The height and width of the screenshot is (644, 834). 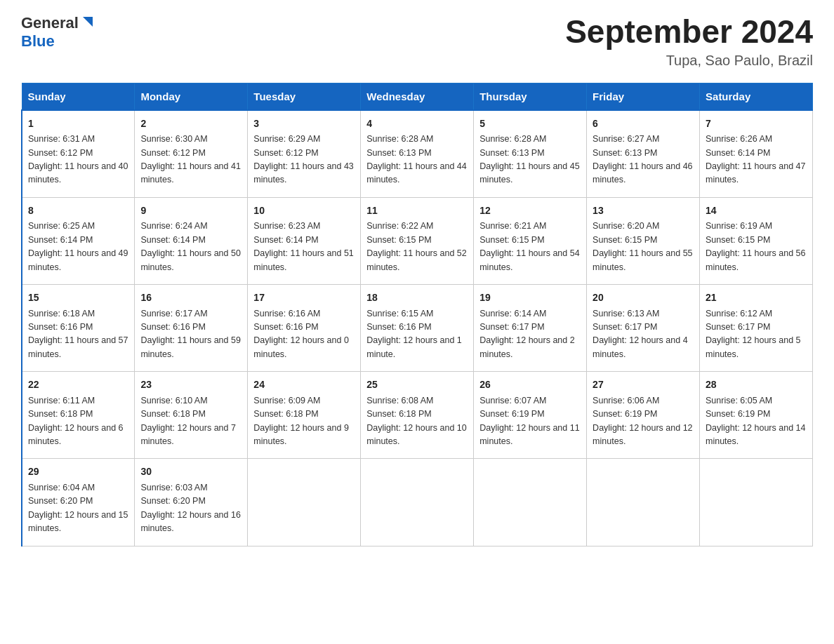 I want to click on sunset: Sunset: 6:20 PM, so click(x=60, y=501).